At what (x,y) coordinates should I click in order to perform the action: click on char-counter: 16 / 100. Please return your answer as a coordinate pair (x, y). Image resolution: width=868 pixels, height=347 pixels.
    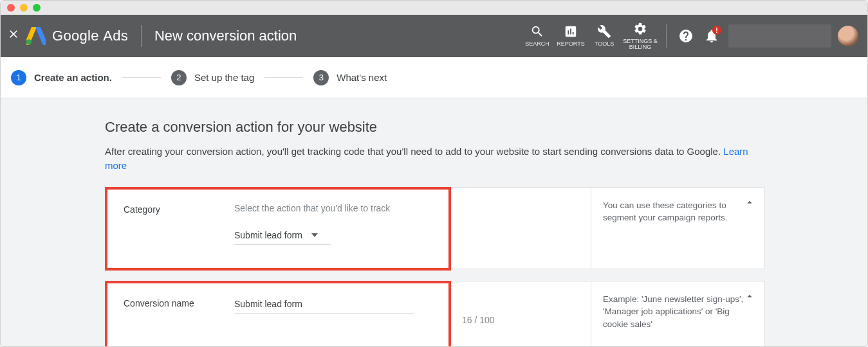
    Looking at the image, I should click on (479, 320).